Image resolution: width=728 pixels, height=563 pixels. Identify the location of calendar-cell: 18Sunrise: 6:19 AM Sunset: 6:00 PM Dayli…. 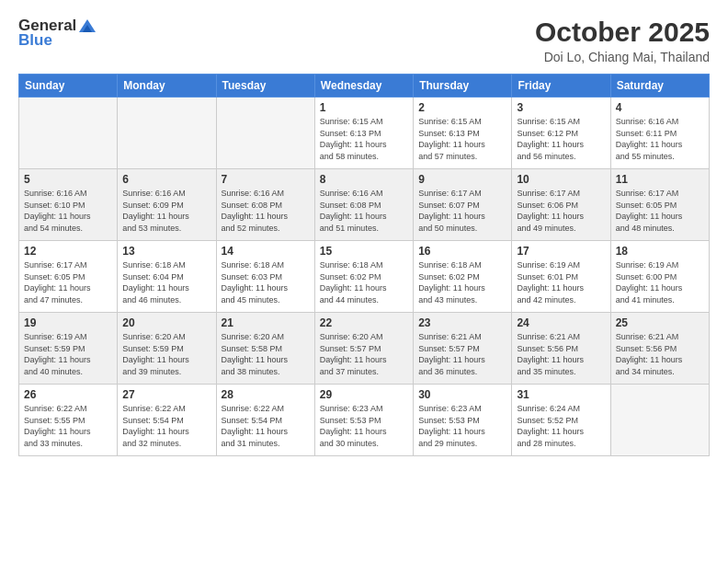
(660, 277).